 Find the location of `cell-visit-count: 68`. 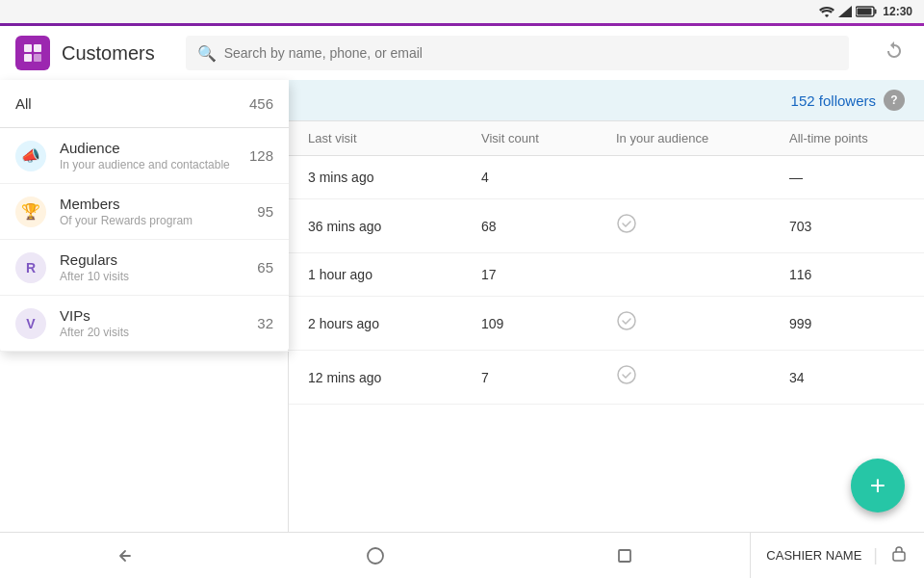

cell-visit-count: 68 is located at coordinates (549, 226).